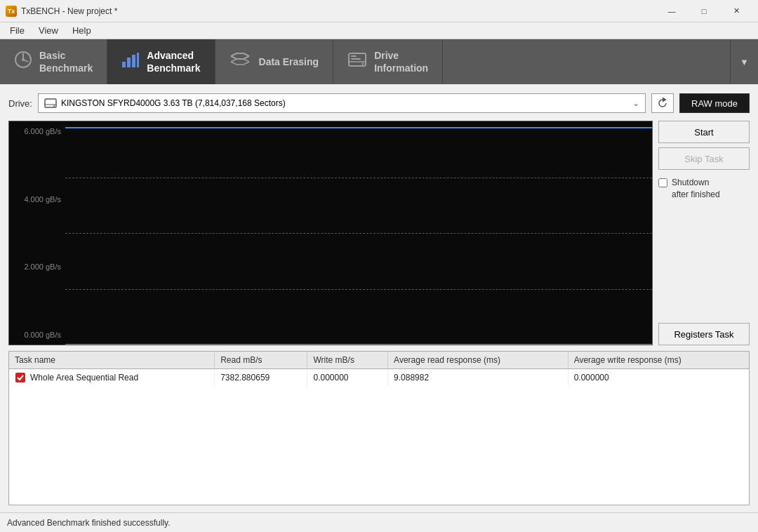 The image size is (758, 532). What do you see at coordinates (161, 62) in the screenshot?
I see `tab-advanced-benchmark: Advanced Benchmark` at bounding box center [161, 62].